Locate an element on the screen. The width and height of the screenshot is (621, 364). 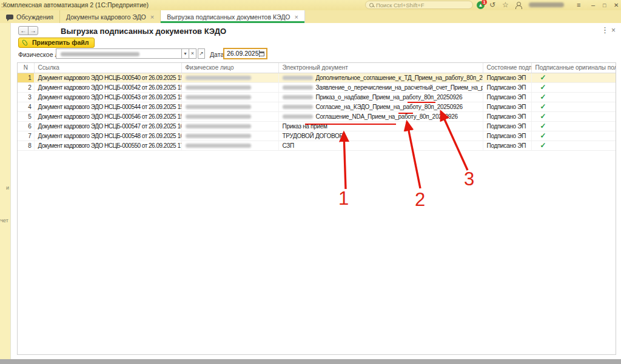
column-header: Состояние подписей is located at coordinates (507, 68).